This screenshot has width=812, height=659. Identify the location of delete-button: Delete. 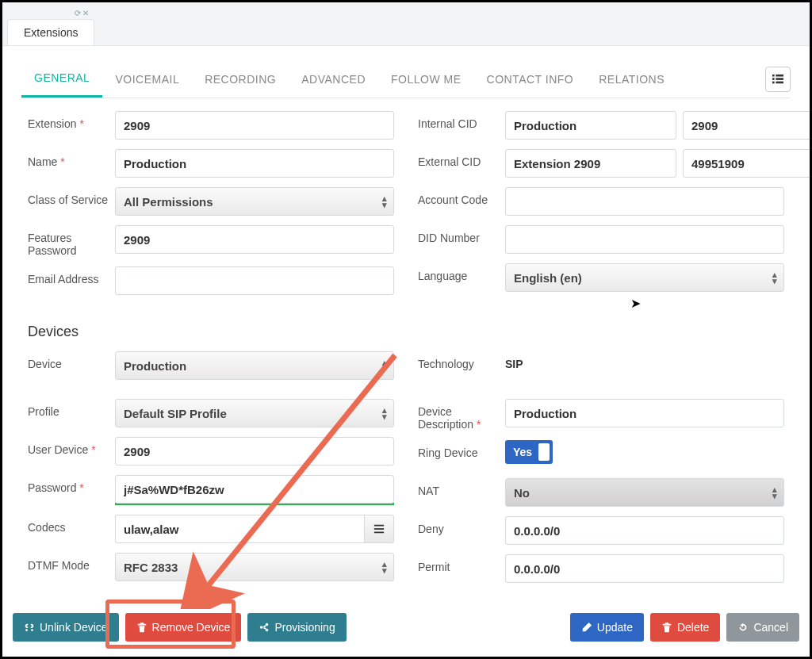
(685, 627).